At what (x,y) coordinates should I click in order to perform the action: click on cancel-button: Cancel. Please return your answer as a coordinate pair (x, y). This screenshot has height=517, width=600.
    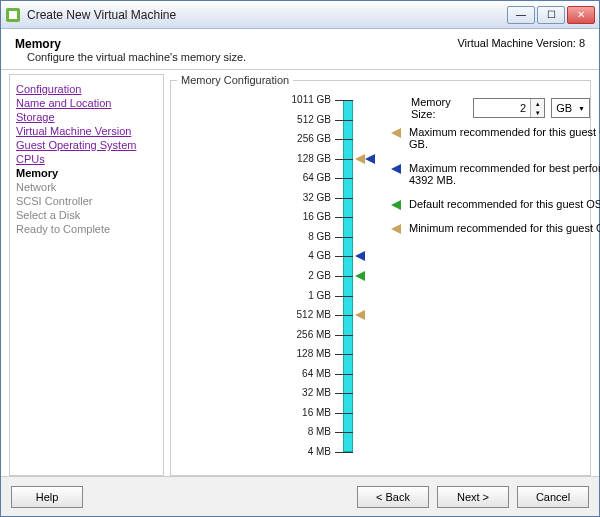
    Looking at the image, I should click on (553, 497).